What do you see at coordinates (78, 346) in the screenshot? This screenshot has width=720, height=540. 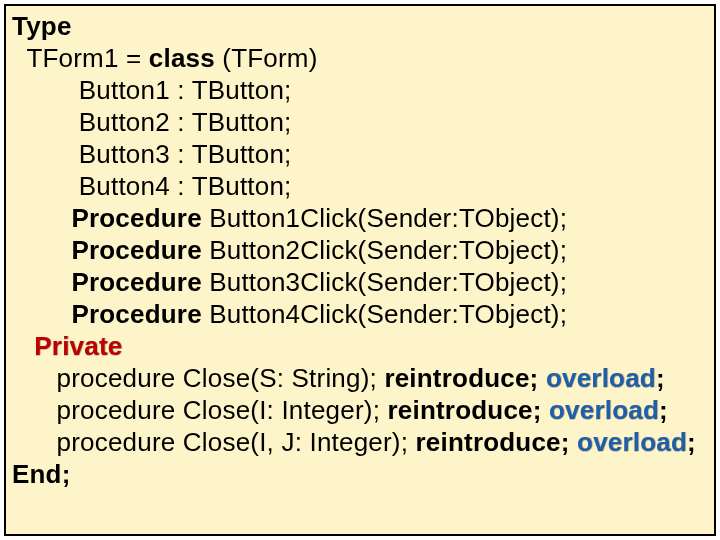 I see `kw-private: Private` at bounding box center [78, 346].